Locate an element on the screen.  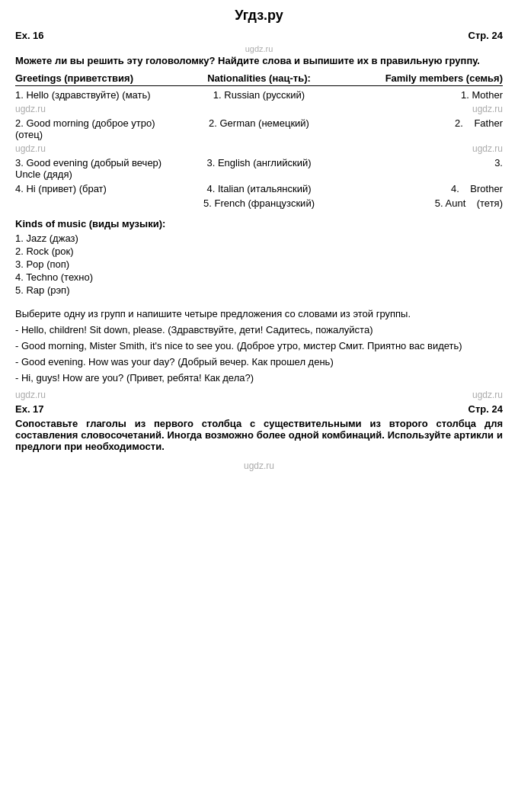
ex16-header: Ex. 16 Стр. 24 is located at coordinates (259, 35).